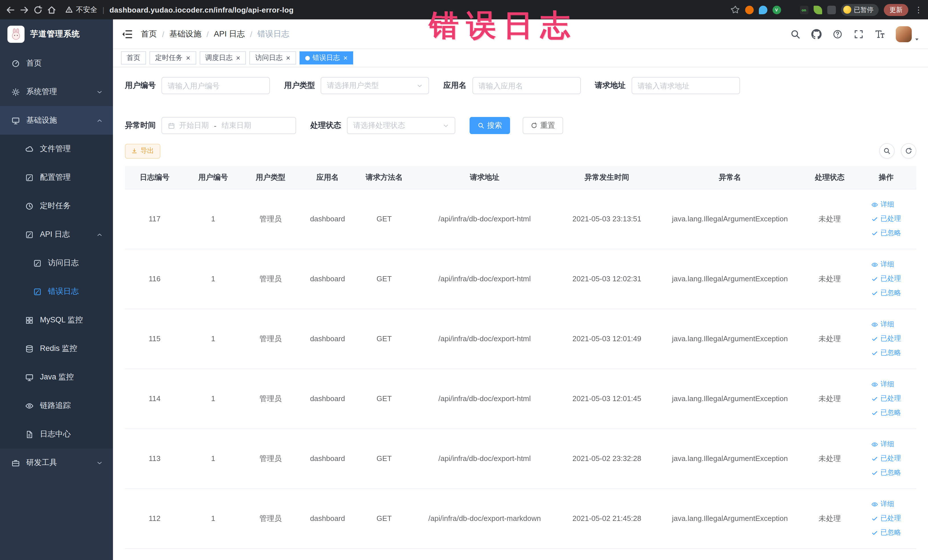  I want to click on header-search-icon, so click(795, 34).